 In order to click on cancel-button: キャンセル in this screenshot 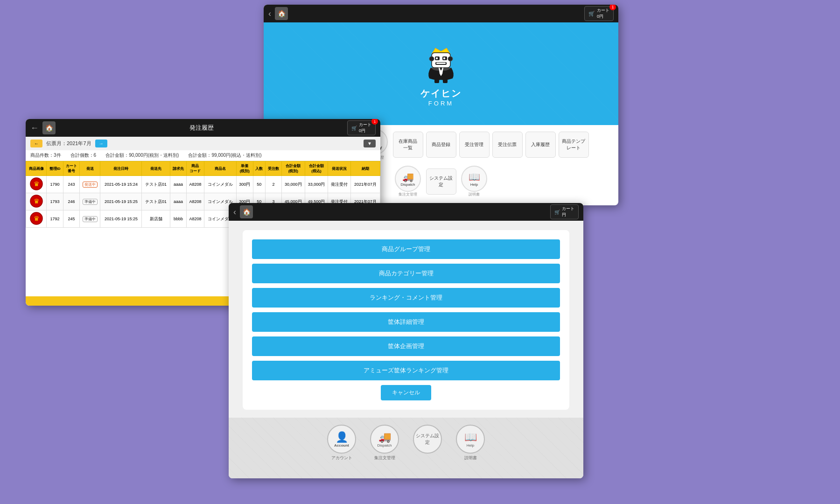, I will do `click(406, 393)`.